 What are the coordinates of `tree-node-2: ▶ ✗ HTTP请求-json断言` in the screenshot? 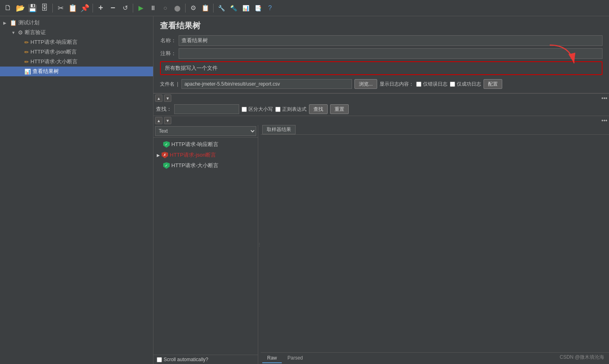 It's located at (205, 155).